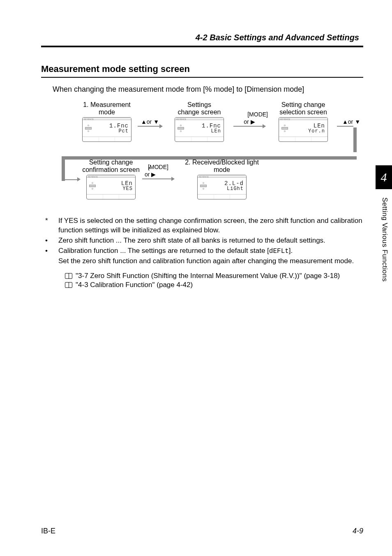  What do you see at coordinates (319, 126) in the screenshot?
I see `device3-line1: LEn` at bounding box center [319, 126].